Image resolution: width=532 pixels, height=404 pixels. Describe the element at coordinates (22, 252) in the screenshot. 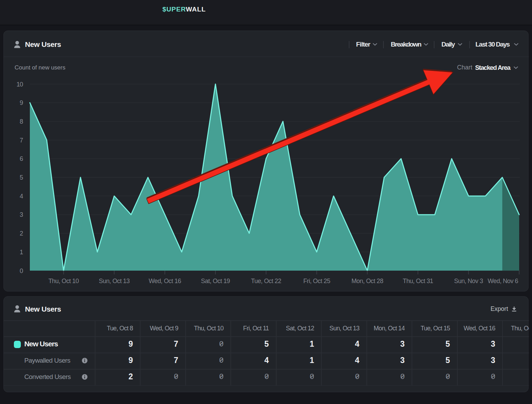

I see `svg-text: 1` at that location.